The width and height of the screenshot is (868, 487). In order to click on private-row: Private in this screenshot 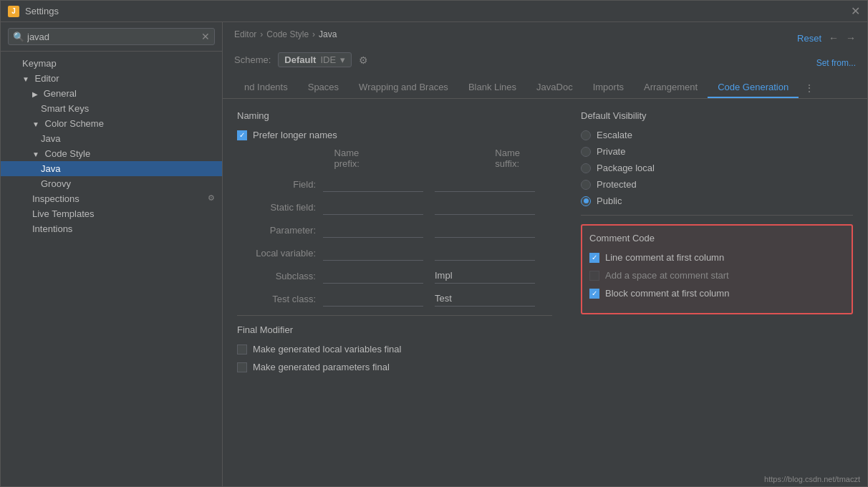, I will do `click(717, 152)`.